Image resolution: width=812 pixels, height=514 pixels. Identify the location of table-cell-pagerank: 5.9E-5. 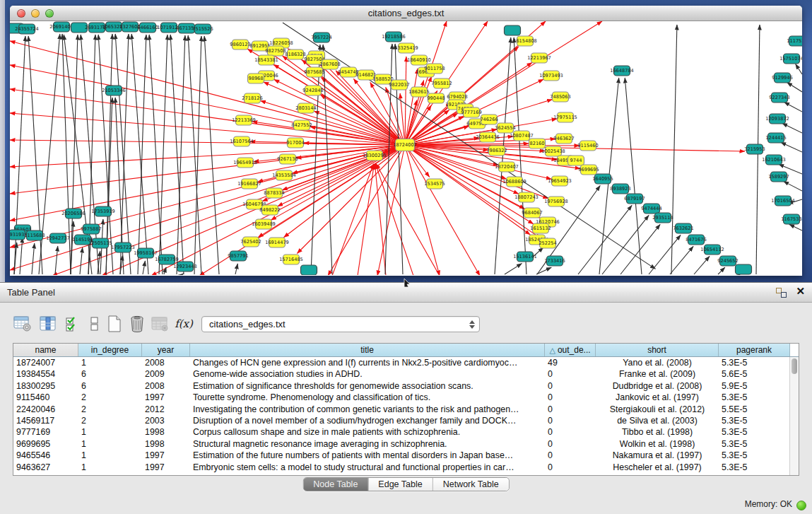
(755, 386).